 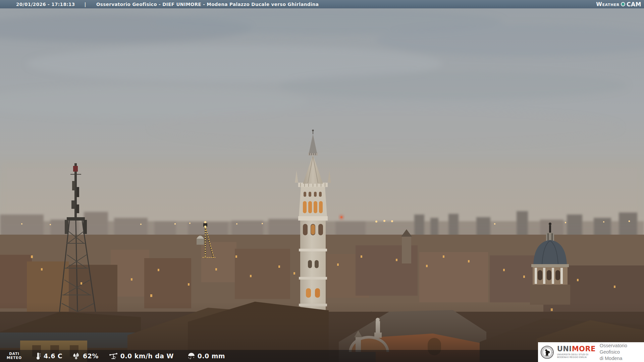 I want to click on camera-title: Osservatorio Geofisico - DIEF UNIMORE - …, so click(x=207, y=4).